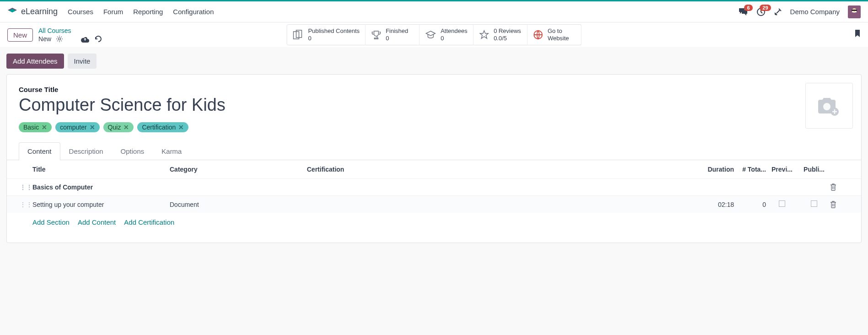  I want to click on image-placeholder, so click(829, 106).